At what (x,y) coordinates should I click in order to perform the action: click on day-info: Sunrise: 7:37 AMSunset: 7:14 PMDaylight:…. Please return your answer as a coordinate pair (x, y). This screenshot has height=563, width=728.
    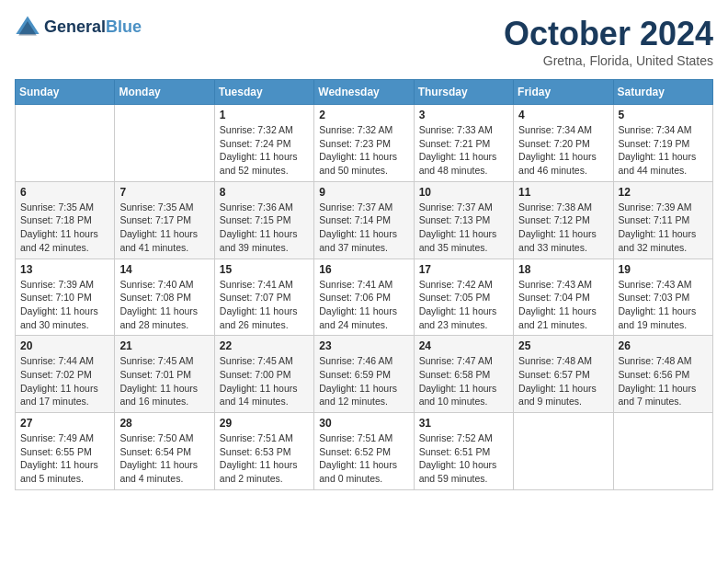
    Looking at the image, I should click on (364, 228).